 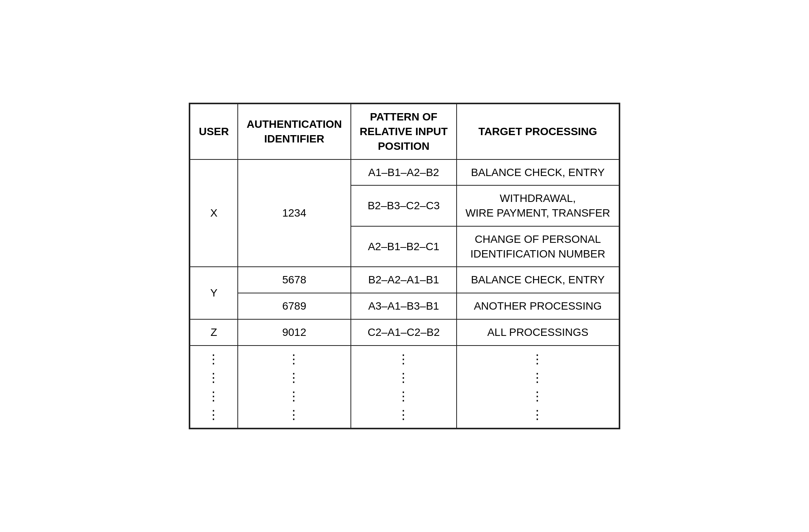 What do you see at coordinates (294, 332) in the screenshot?
I see `auth-id-9012: 9012` at bounding box center [294, 332].